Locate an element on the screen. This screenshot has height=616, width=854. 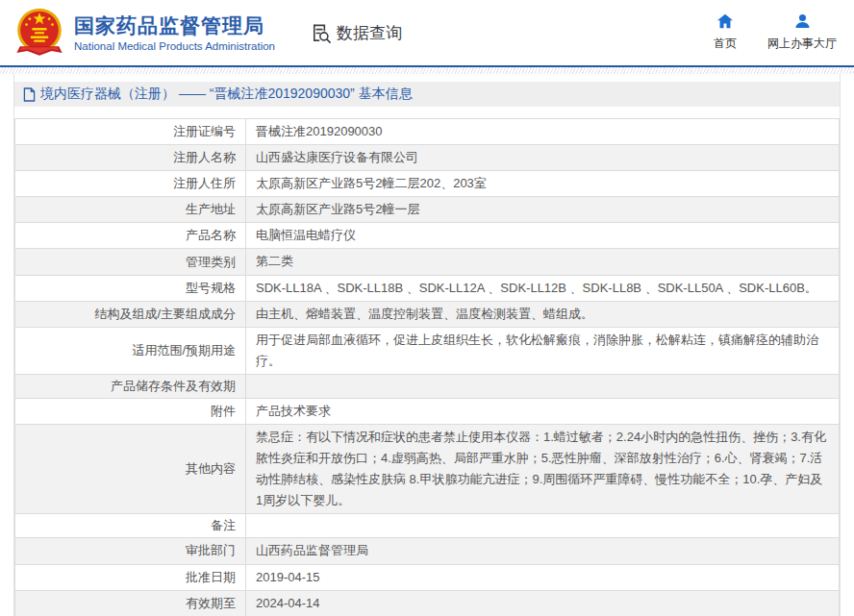
row-label: 型号规格 is located at coordinates (211, 288).